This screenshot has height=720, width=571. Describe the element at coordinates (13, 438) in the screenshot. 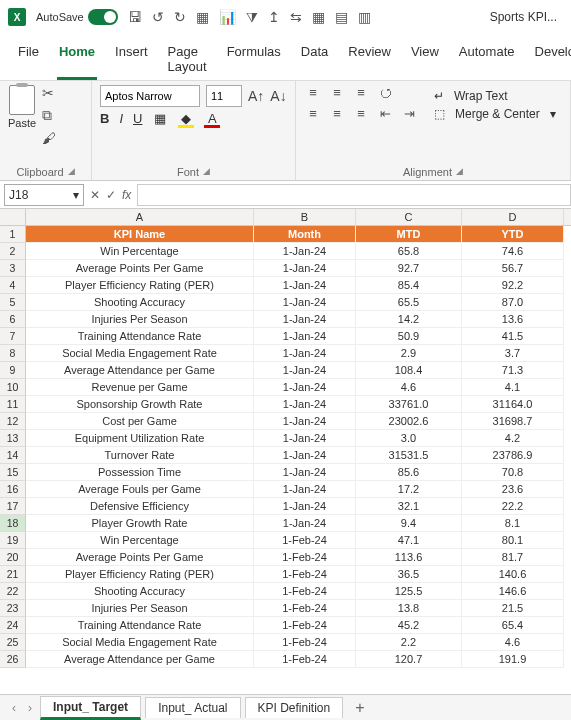

I see `row-header: 13` at that location.